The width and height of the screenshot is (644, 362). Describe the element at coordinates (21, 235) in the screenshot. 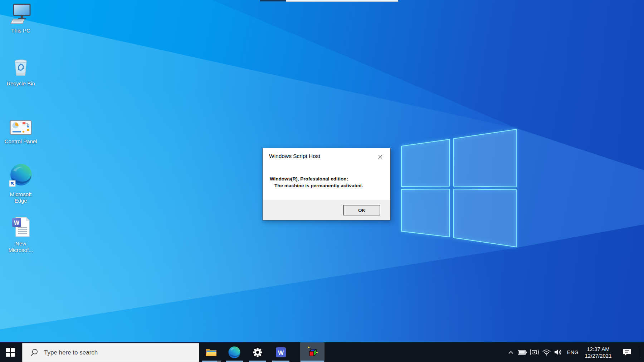

I see `desktop-icon-new-word-document: W NewMicrosof...` at that location.